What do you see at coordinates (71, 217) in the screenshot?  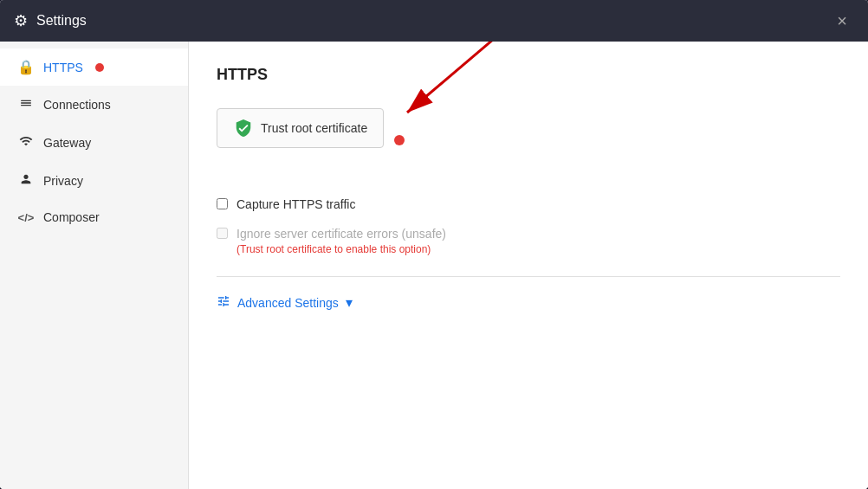 I see `sidebar-label-composer: Composer` at bounding box center [71, 217].